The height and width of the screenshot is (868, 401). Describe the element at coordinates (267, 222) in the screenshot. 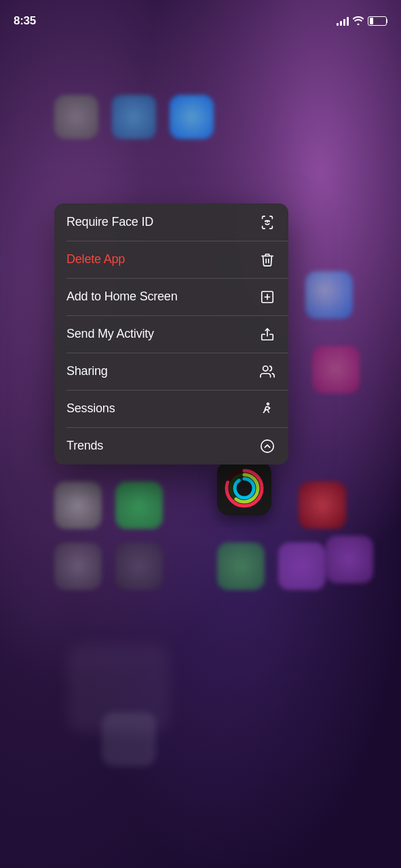

I see `face-id-icon` at that location.